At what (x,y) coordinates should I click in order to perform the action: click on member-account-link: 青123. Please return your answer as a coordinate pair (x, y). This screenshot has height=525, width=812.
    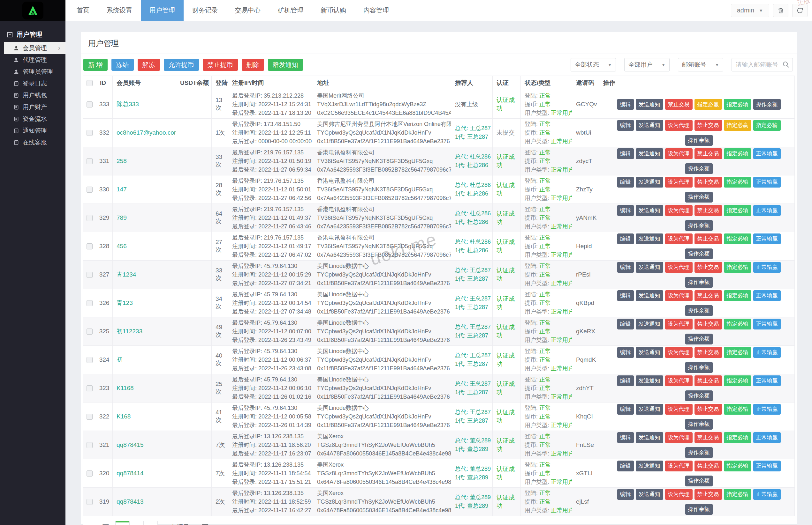
    Looking at the image, I should click on (125, 303).